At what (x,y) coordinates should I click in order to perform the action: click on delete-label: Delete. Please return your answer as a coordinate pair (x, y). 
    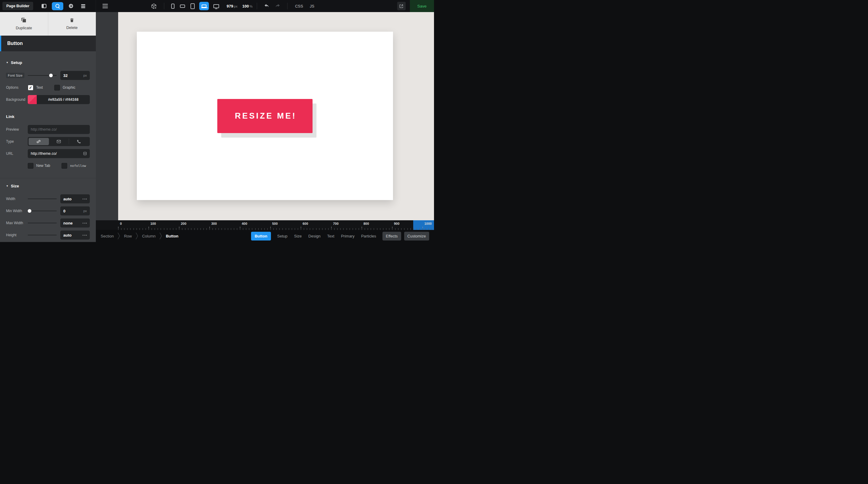
    Looking at the image, I should click on (72, 28).